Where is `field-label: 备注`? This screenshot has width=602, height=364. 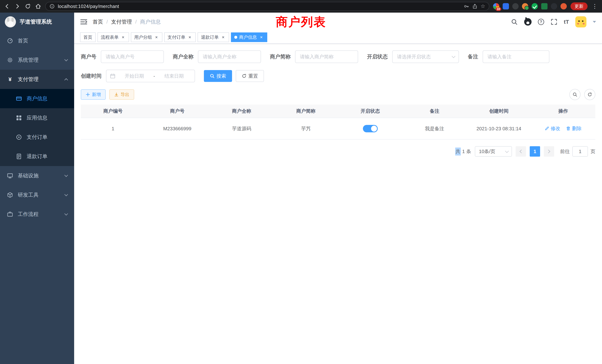 field-label: 备注 is located at coordinates (473, 57).